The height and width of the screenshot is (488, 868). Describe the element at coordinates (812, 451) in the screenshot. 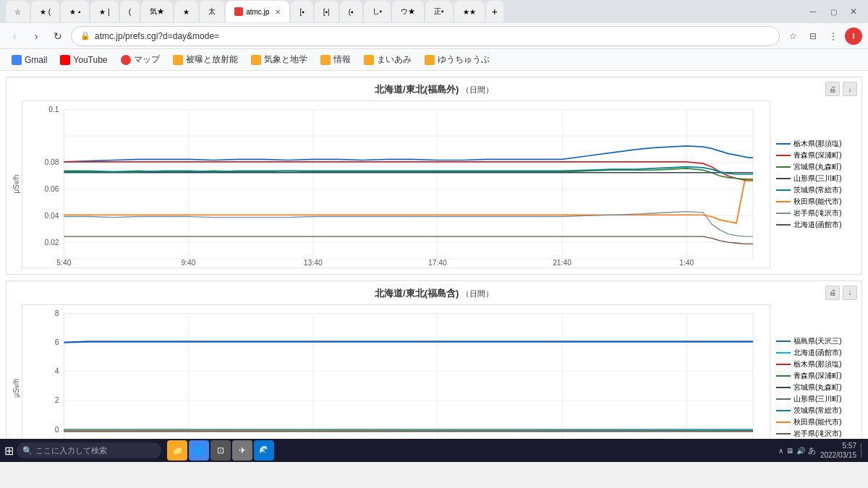

I see `system-lang-indicator: あ` at that location.